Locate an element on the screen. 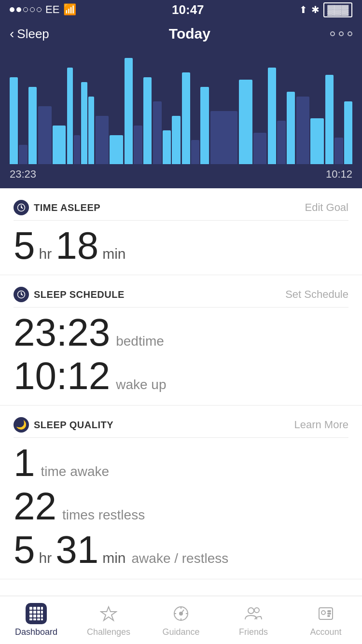 Image resolution: width=362 pixels, height=644 pixels. status-time: 10:47 is located at coordinates (188, 10).